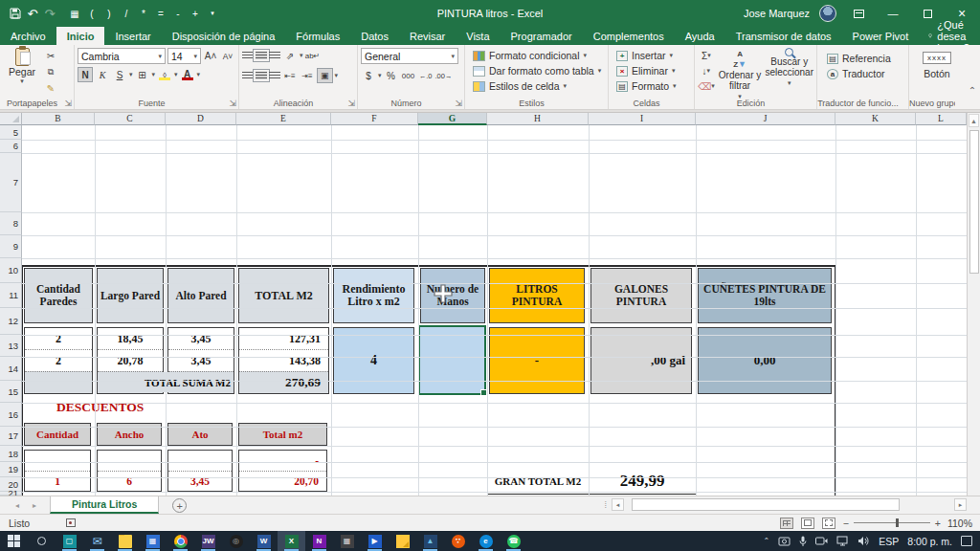 Image resolution: width=980 pixels, height=551 pixels. Describe the element at coordinates (766, 505) in the screenshot. I see `horizontal-scroll-thumb` at that location.